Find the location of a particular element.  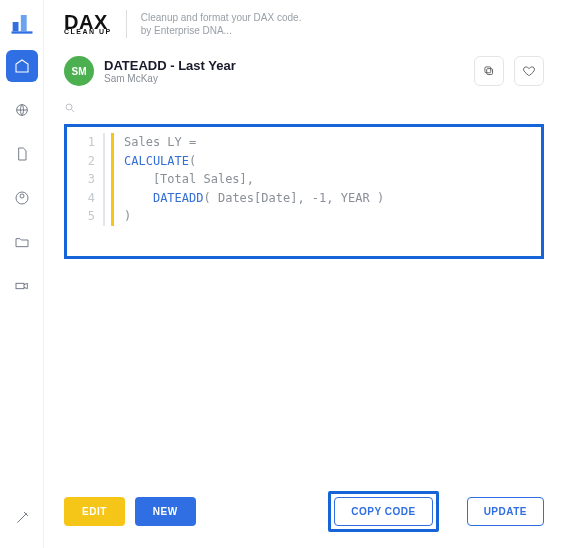

header-divider is located at coordinates (126, 24).